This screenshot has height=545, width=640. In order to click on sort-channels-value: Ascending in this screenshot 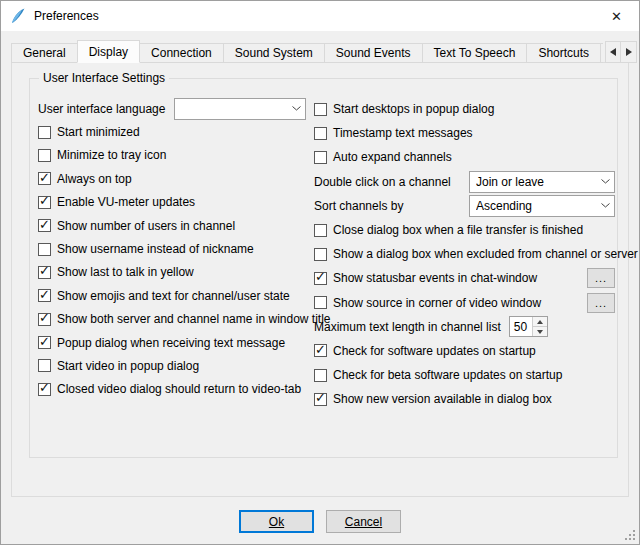, I will do `click(536, 206)`.